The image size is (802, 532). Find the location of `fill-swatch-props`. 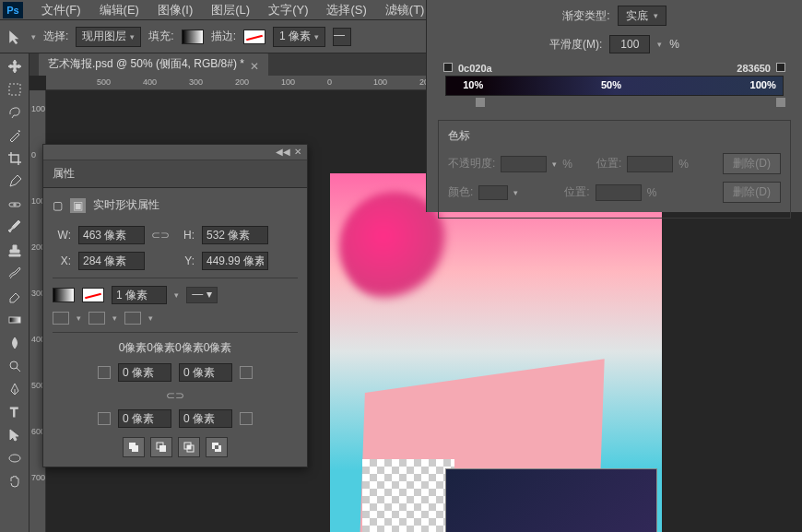

fill-swatch-props is located at coordinates (64, 295).